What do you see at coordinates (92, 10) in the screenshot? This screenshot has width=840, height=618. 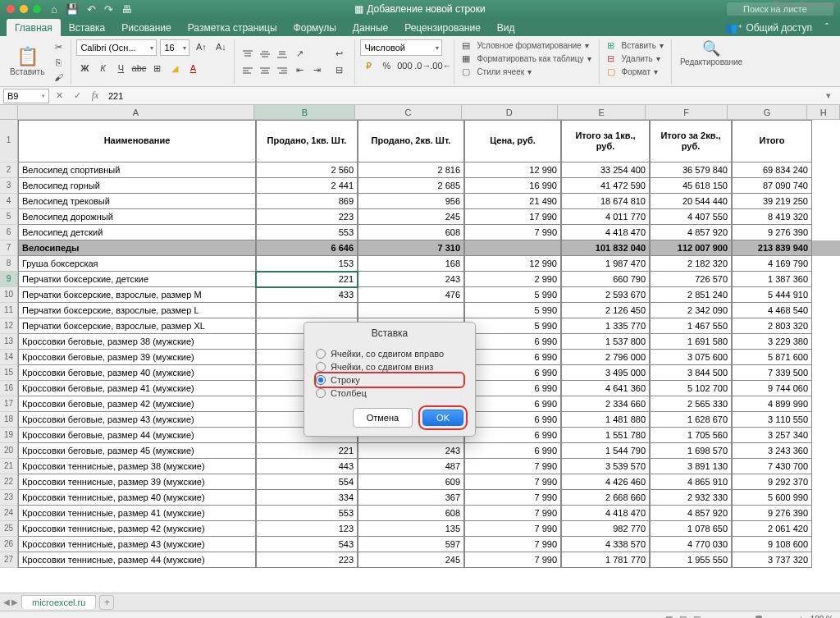 I see `undo-icon: ↶` at bounding box center [92, 10].